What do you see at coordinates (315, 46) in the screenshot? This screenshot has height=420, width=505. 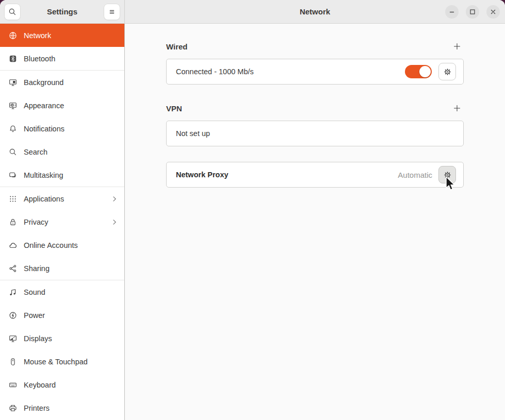 I see `wired-section-header: Wired` at bounding box center [315, 46].